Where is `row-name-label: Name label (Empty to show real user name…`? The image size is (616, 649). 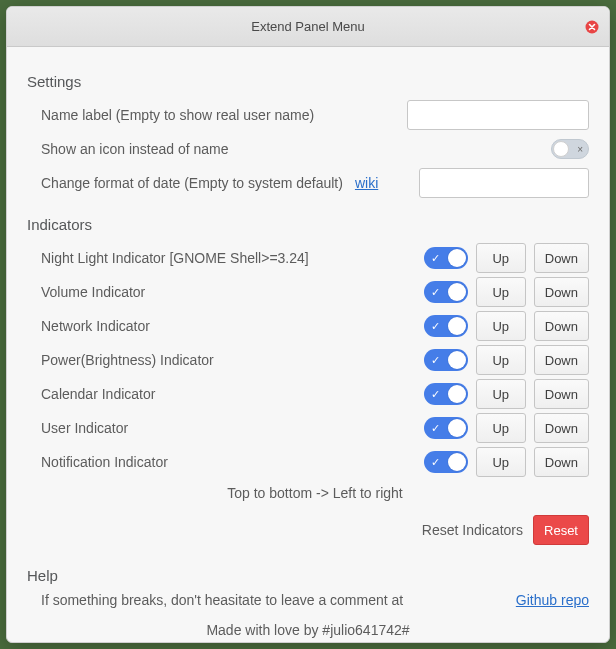 row-name-label: Name label (Empty to show real user name… is located at coordinates (315, 115).